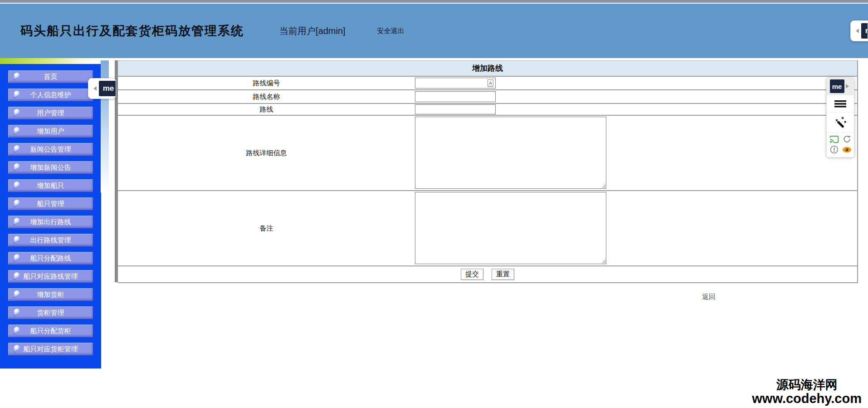  What do you see at coordinates (51, 222) in the screenshot?
I see `sidebar-menu-item: 增加出行路线` at bounding box center [51, 222].